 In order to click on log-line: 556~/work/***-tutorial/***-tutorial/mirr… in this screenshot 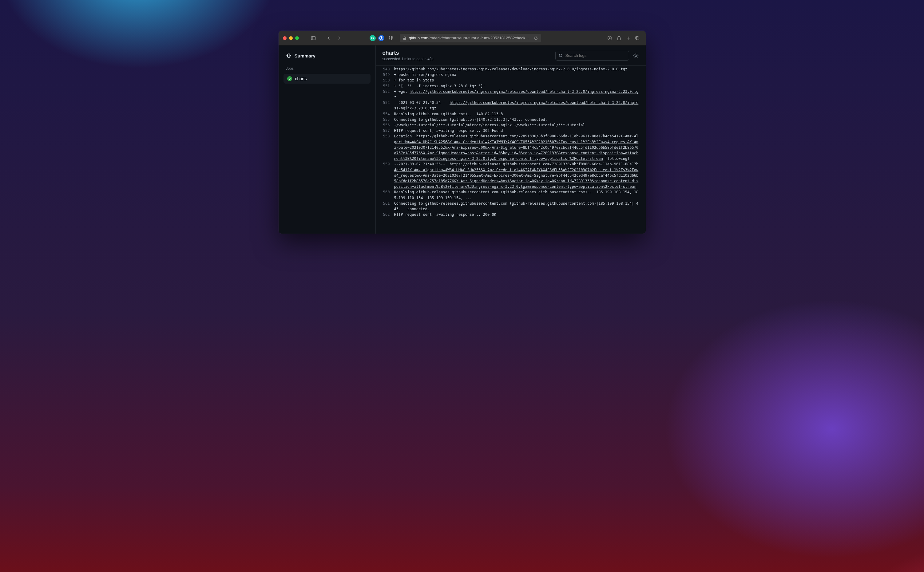, I will do `click(511, 125)`.